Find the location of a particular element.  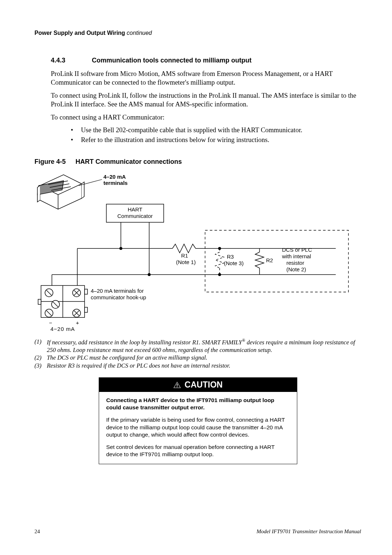

section-heading: 4.4.3 Communication tools connected to m… is located at coordinates (206, 60).